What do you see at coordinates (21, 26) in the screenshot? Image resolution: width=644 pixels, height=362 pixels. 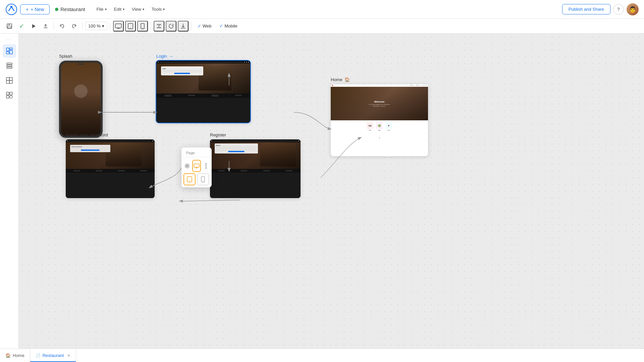 I see `check-button: ✓` at bounding box center [21, 26].